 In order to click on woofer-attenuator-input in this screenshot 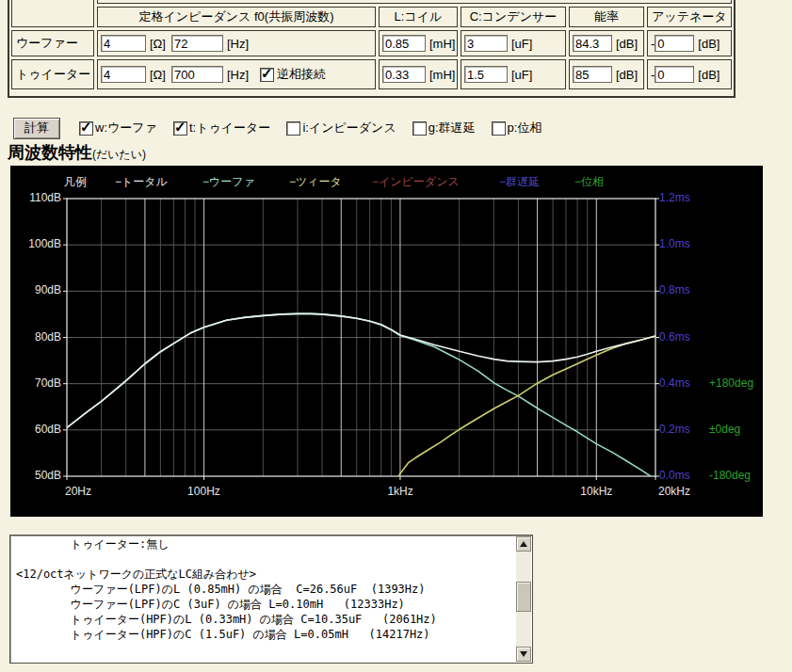, I will do `click(674, 43)`.